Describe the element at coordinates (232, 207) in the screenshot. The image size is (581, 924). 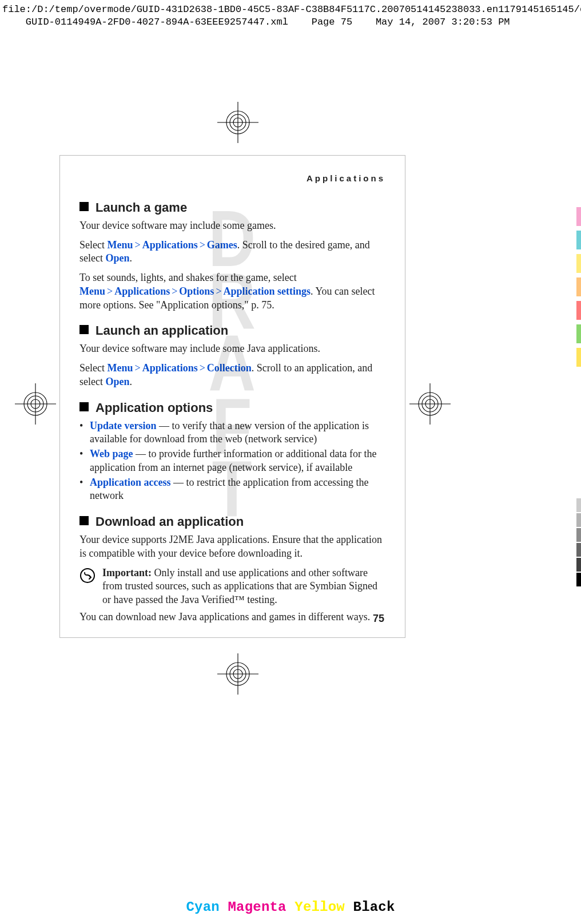
I see `section-heading-launch-game: Launch a game` at that location.